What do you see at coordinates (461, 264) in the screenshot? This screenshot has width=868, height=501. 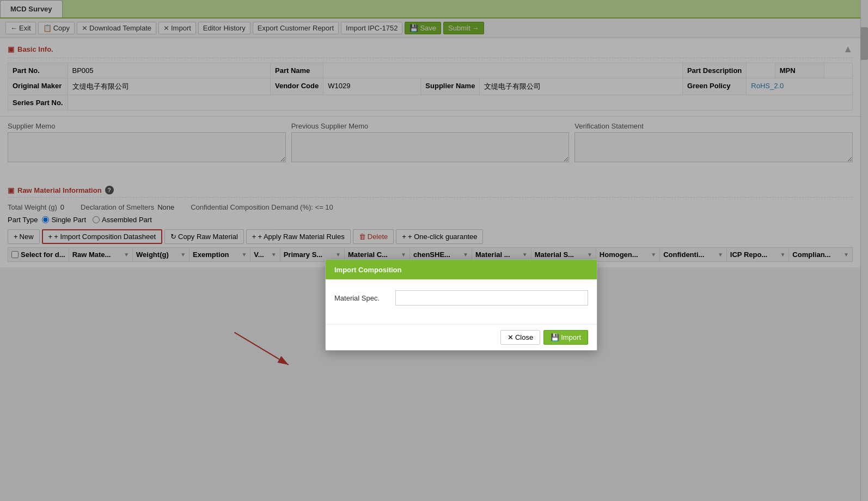 I see `import-composition-modal: Import Composition Material Spec. ✕ Clos…` at bounding box center [461, 264].